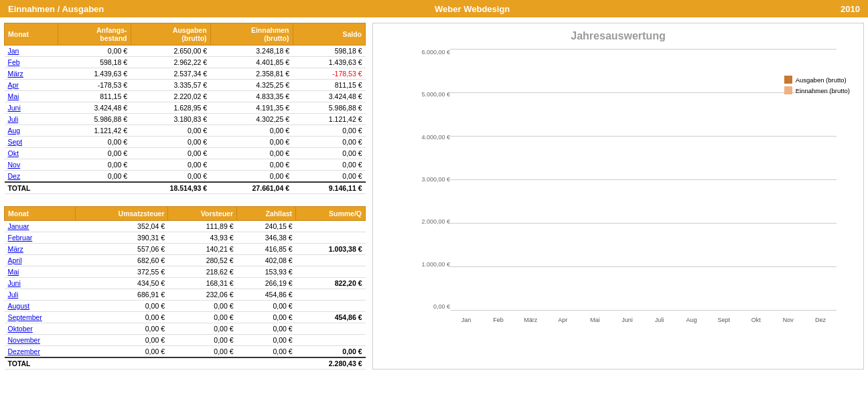 The image size is (868, 409). I want to click on total-ausgaben: 18.514,93 €, so click(170, 188).